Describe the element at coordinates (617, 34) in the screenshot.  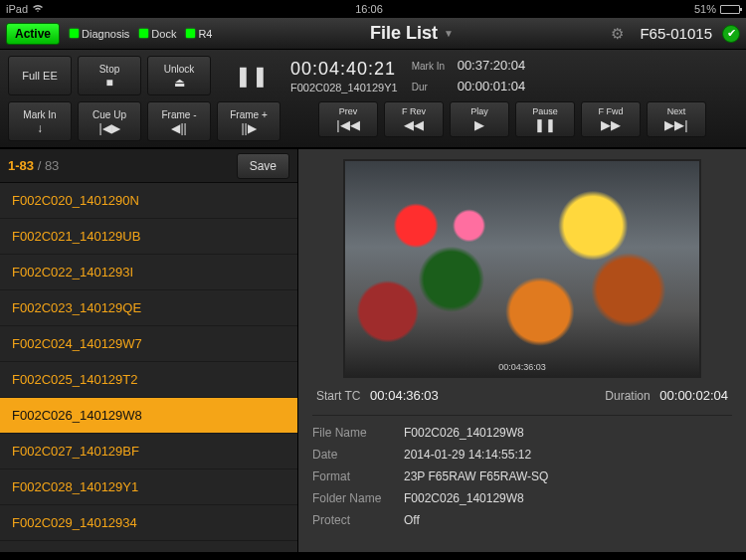
I see `gear-icon: ⚙` at that location.